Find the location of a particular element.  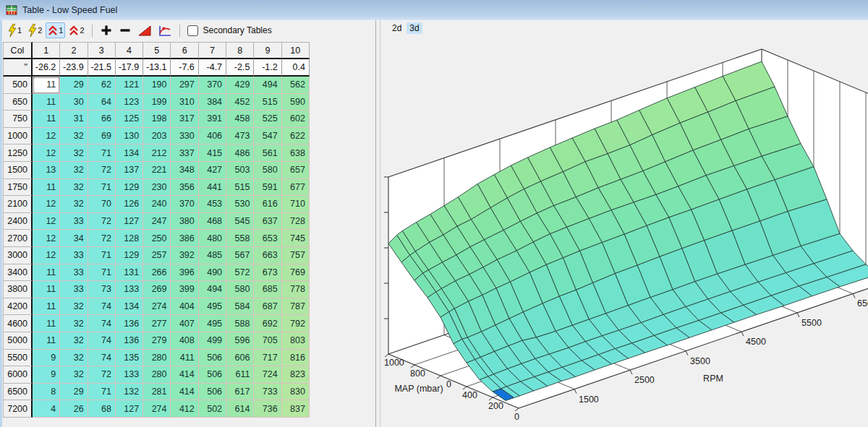

table-cell: 515 is located at coordinates (240, 188).